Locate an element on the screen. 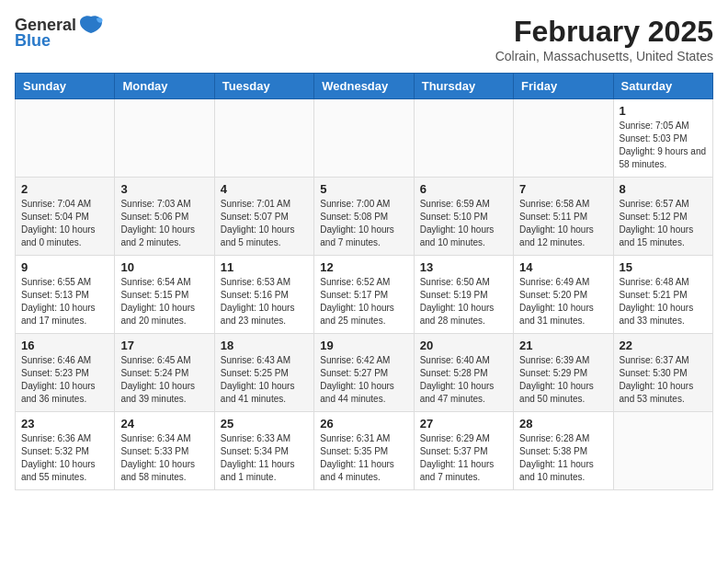  day-info: Sunrise: 6:33 AM Sunset: 5:34 PM Dayligh… is located at coordinates (265, 458).